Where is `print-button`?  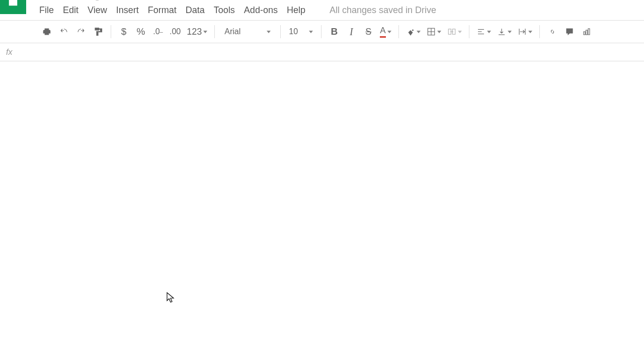
print-button is located at coordinates (47, 32).